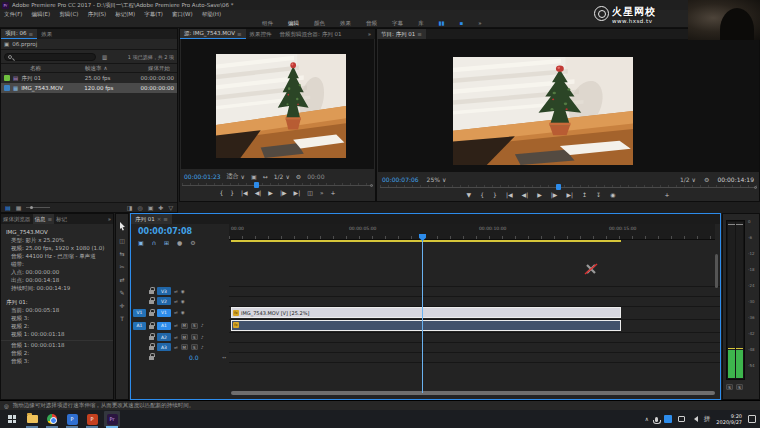 Image resolution: width=760 pixels, height=428 pixels. I want to click on source-patch-a1: A1, so click(140, 326).